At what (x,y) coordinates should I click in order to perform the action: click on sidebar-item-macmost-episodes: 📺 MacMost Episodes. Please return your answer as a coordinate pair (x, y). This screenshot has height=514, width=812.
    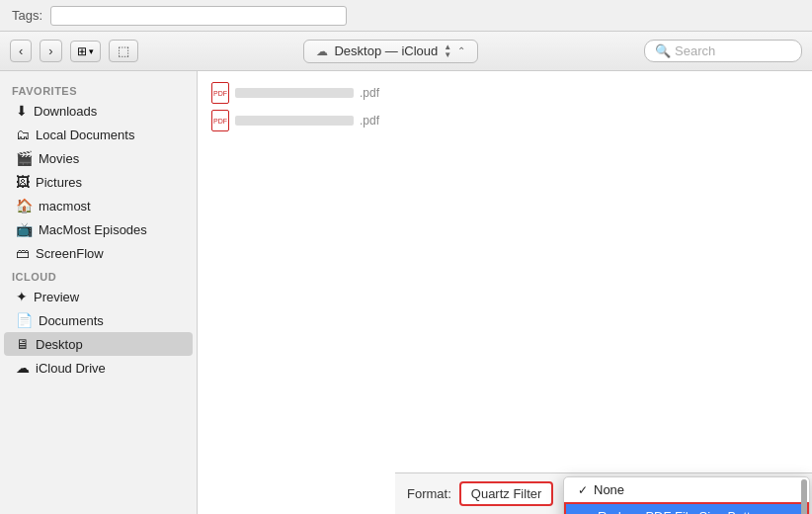
    Looking at the image, I should click on (99, 229).